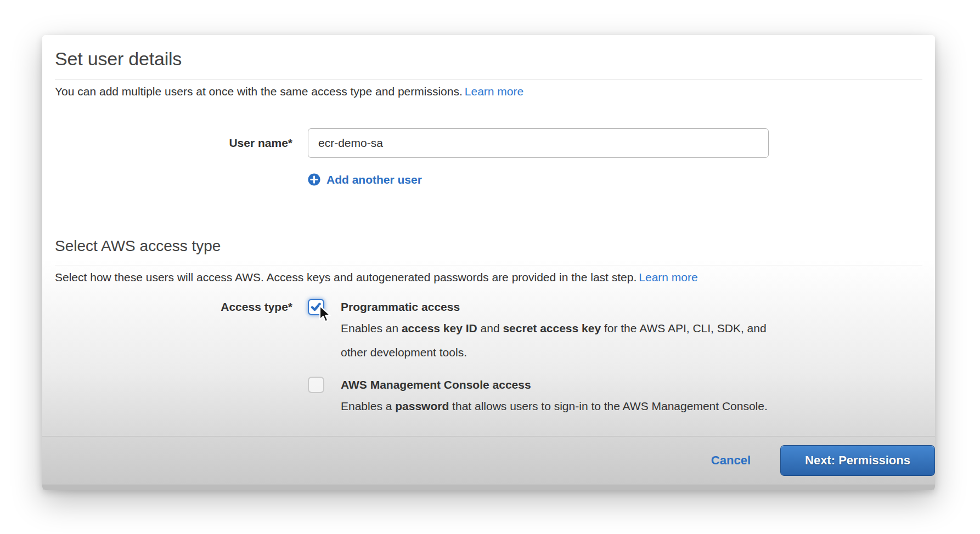 This screenshot has height=534, width=980. What do you see at coordinates (488, 461) in the screenshot?
I see `wizard-footer: Cancel Next: Permissions` at bounding box center [488, 461].